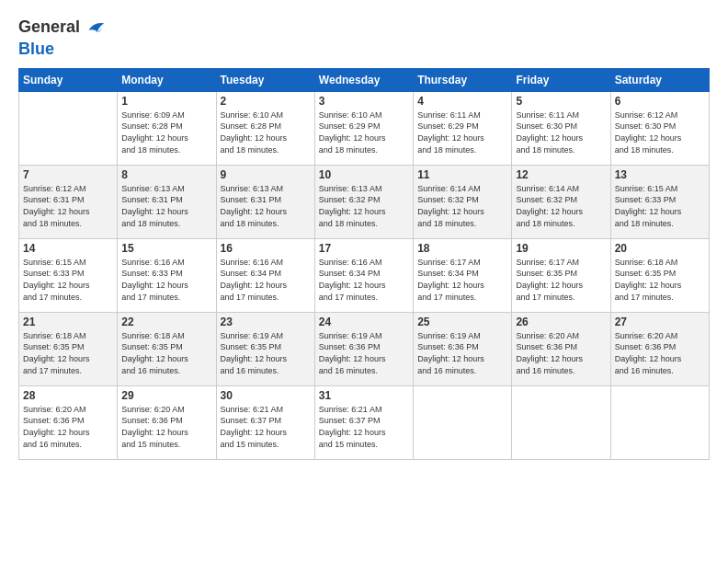  Describe the element at coordinates (266, 101) in the screenshot. I see `day-number: 2` at that location.